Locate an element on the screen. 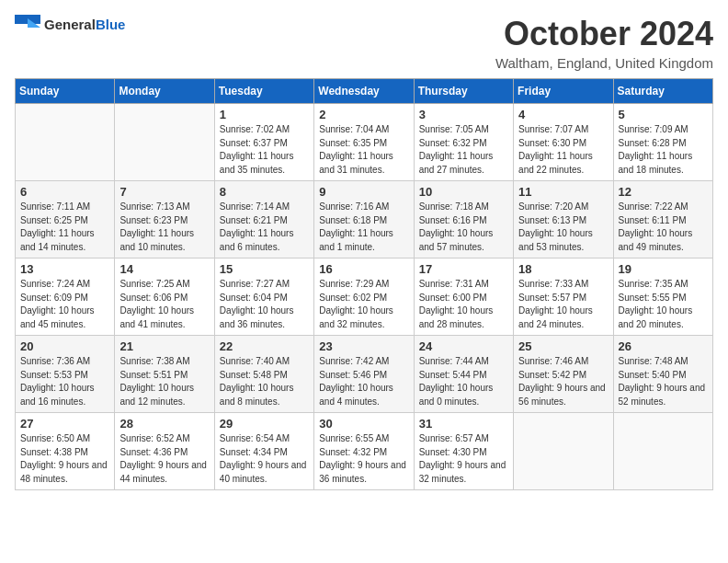  day-number: 23 is located at coordinates (364, 346).